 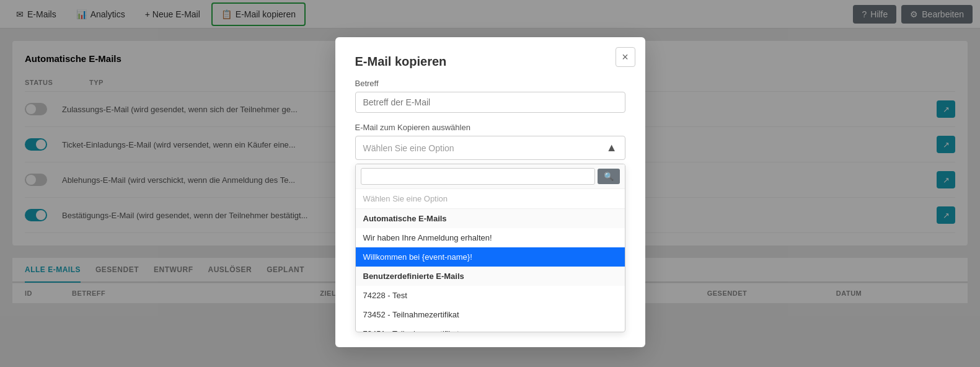 I want to click on betreff-form-group: Betreff, so click(x=490, y=95).